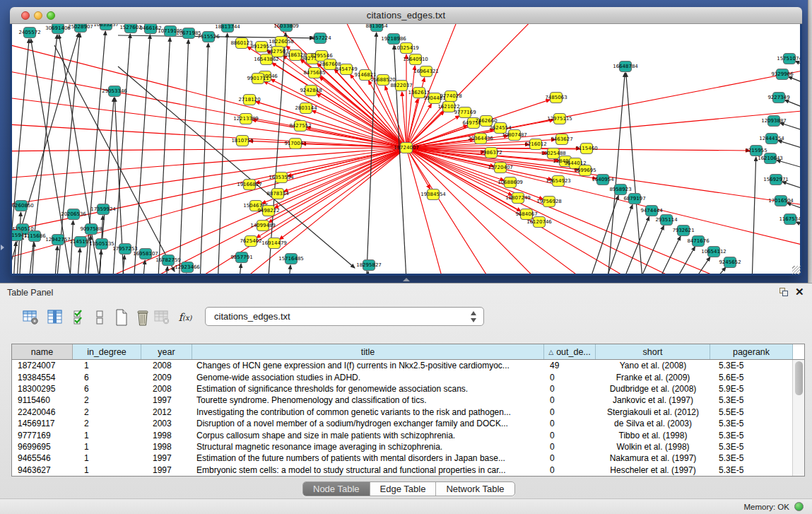 Image resolution: width=812 pixels, height=514 pixels. What do you see at coordinates (782, 75) in the screenshot?
I see `graph-node: 9329966` at bounding box center [782, 75].